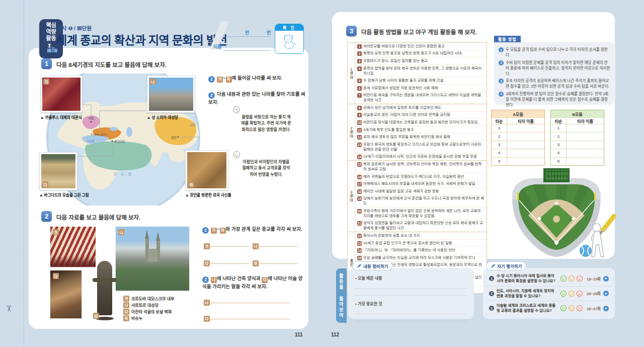  I want to click on selfcheck-box: 1 수·당 시기 동아시아 국제 질서와 동아시아 문화의 특징을 설명할 수 …, so click(549, 293).